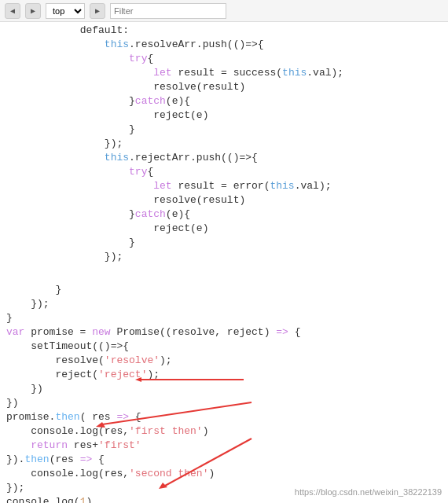  I want to click on code-line: this.resolveArr.push(()=>{, so click(224, 45).